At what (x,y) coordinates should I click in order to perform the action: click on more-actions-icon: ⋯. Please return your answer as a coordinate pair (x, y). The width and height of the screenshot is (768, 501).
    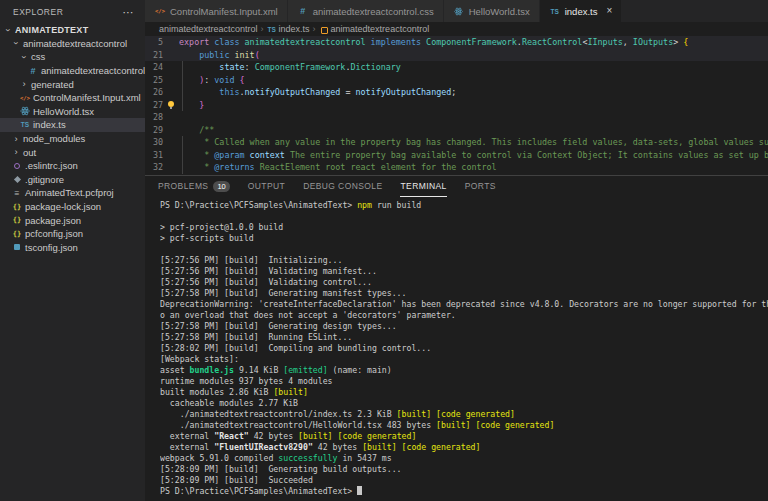
    Looking at the image, I should click on (129, 12).